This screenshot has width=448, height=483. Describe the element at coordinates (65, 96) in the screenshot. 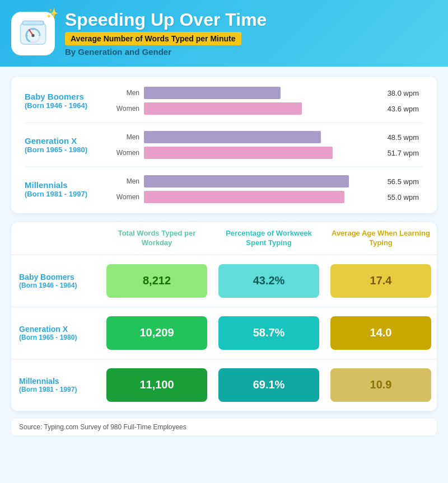

I see `gen-name: Baby Boomers` at that location.